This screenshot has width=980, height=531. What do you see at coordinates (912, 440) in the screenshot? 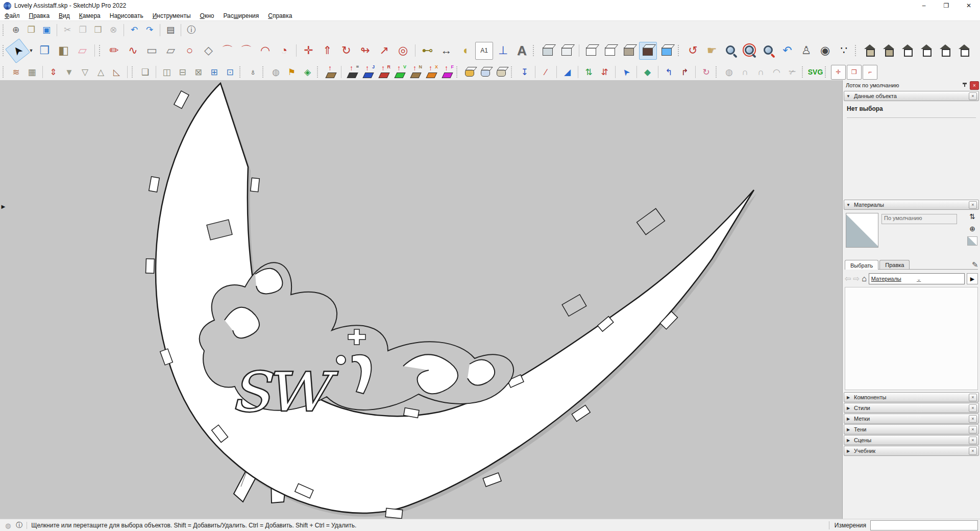
I see `section-scenes: ▶ Сцены ×` at bounding box center [912, 440].